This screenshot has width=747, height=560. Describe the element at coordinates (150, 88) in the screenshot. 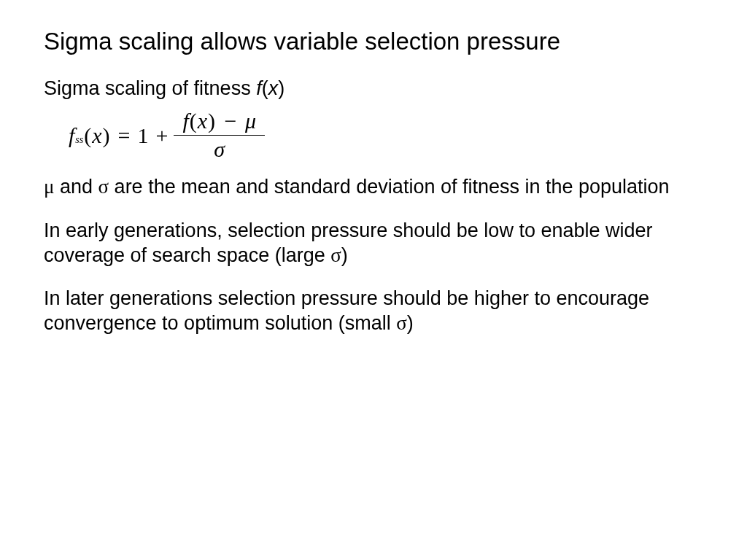

I see `subtitle-lead: Sigma scaling of fitness` at that location.